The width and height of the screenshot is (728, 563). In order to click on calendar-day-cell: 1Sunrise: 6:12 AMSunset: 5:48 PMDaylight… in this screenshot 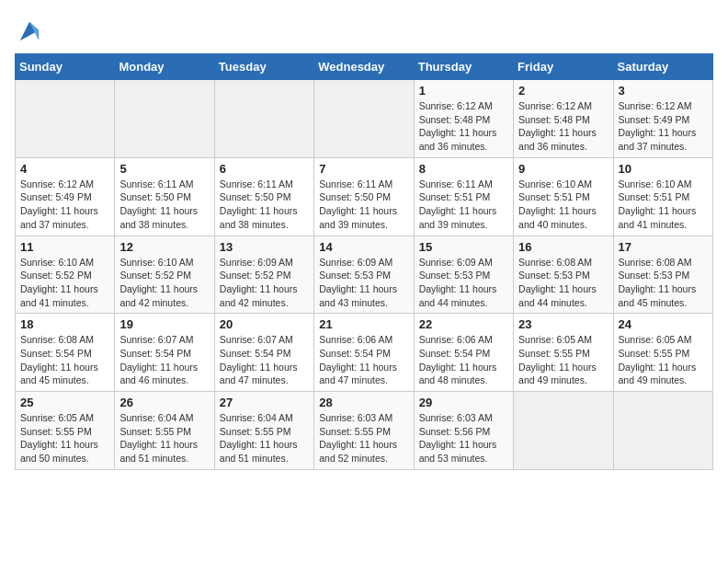, I will do `click(463, 120)`.